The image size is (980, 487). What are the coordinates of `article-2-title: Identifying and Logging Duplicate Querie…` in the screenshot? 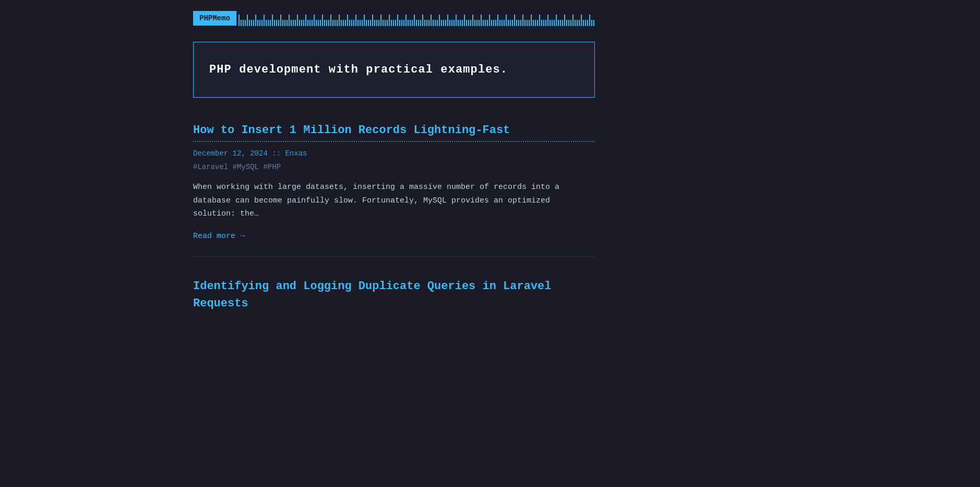 It's located at (394, 295).